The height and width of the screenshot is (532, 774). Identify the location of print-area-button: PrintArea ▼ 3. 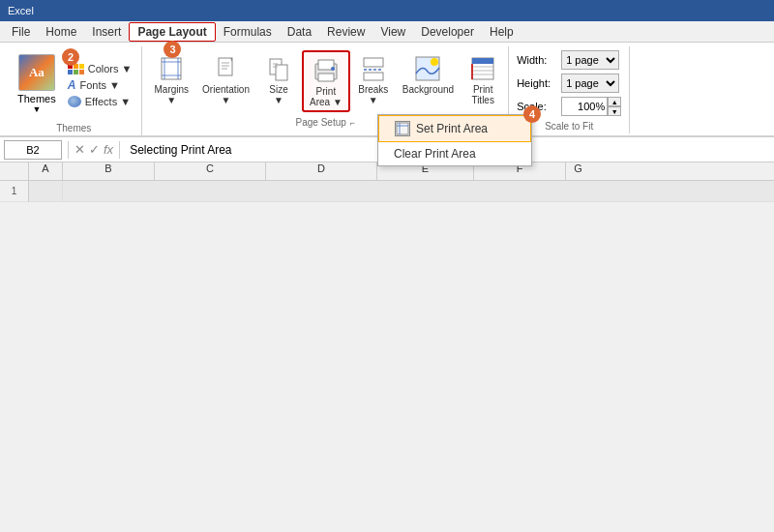
(326, 81).